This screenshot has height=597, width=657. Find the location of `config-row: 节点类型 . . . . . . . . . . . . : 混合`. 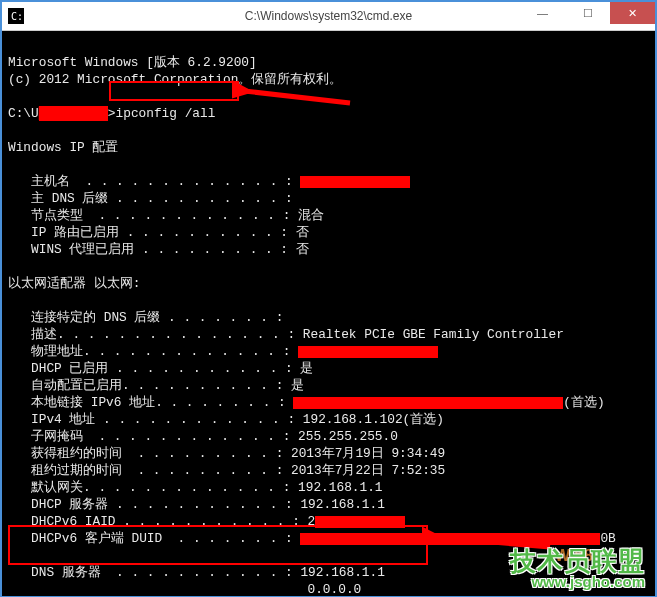

config-row: 节点类型 . . . . . . . . . . . . : 混合 is located at coordinates (330, 216).